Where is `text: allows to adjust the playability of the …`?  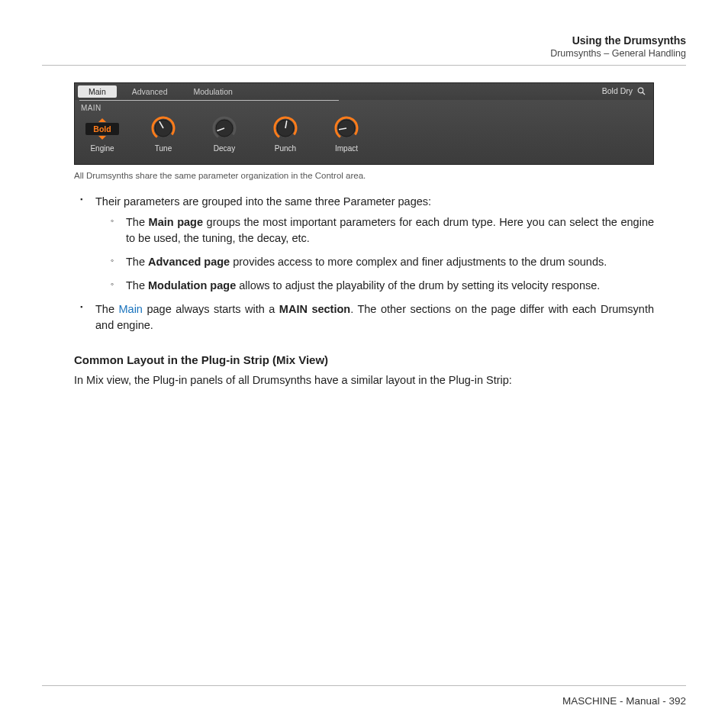 text: allows to adjust the playability of the … is located at coordinates (418, 285).